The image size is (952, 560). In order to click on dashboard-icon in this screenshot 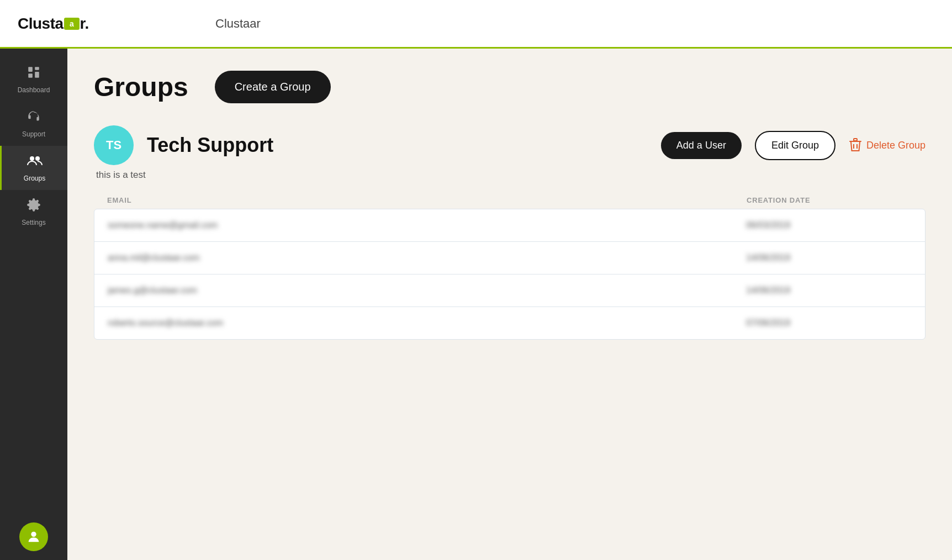, I will do `click(34, 74)`.